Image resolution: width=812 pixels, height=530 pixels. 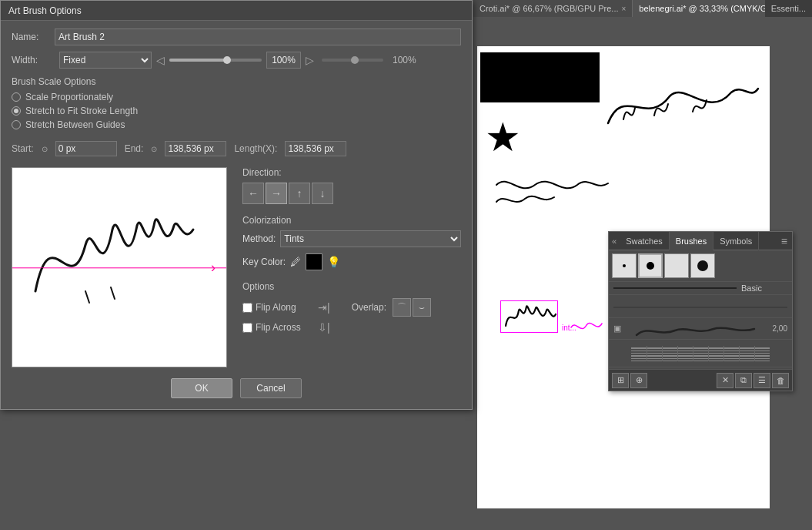 What do you see at coordinates (700, 267) in the screenshot?
I see `brush-thumbnails` at bounding box center [700, 267].